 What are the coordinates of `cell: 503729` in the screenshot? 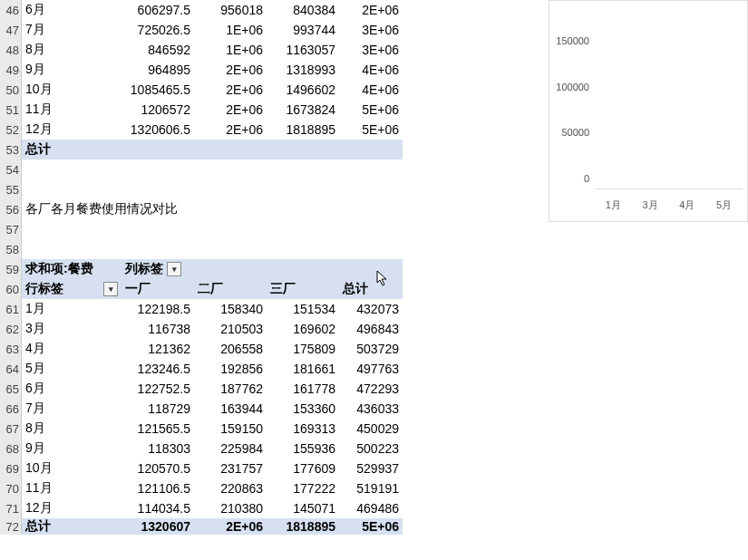 It's located at (371, 349).